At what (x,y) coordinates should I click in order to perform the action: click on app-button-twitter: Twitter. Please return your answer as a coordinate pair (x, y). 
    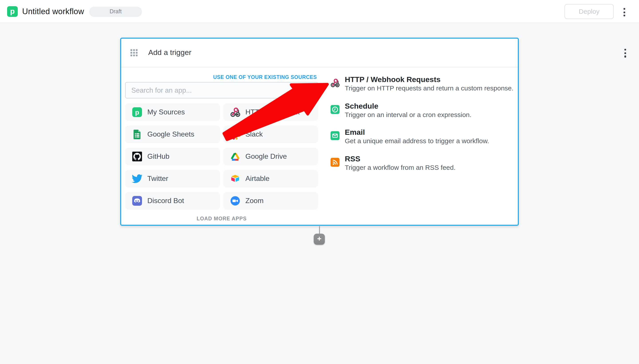
    Looking at the image, I should click on (173, 178).